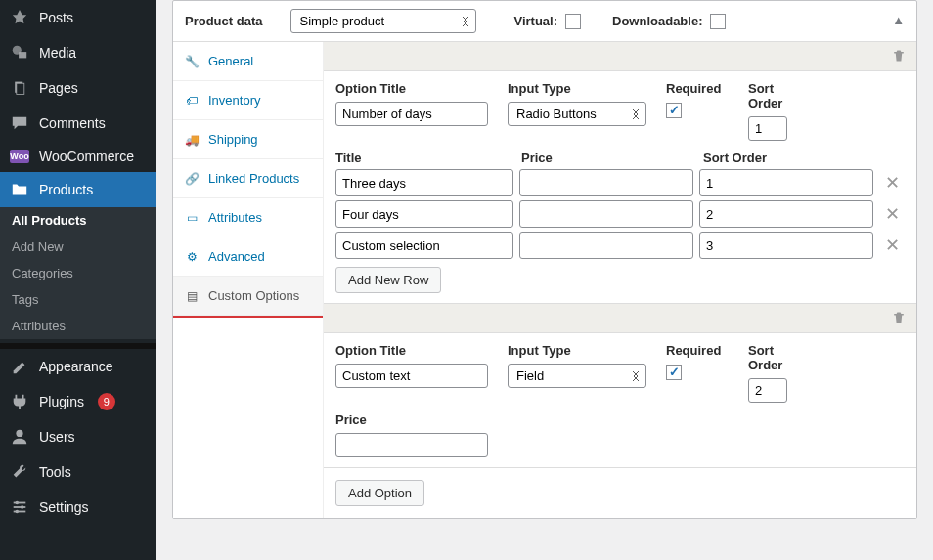 This screenshot has width=933, height=560. Describe the element at coordinates (790, 158) in the screenshot. I see `variant-sort-header: Sort Order` at that location.